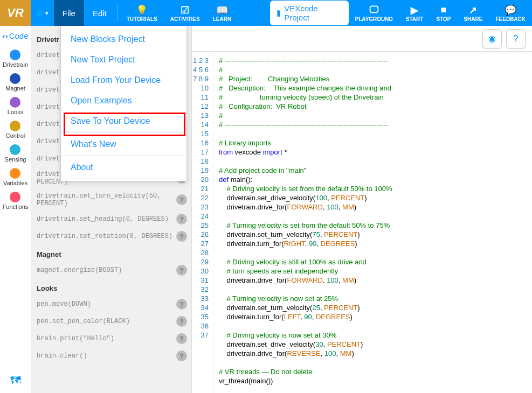 The height and width of the screenshot is (393, 532). I want to click on file-menu-item: Load From Your Device, so click(124, 80).